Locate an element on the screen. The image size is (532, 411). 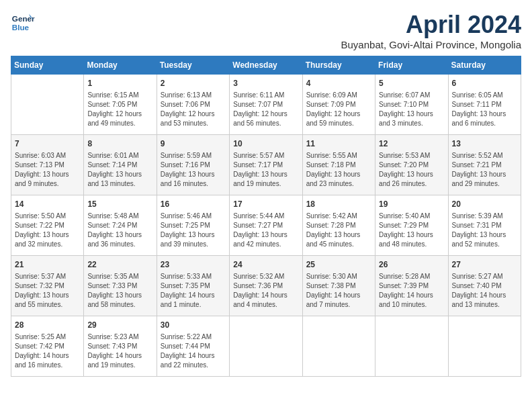
day-info: Sunrise: 6:01 AM Sunset: 7:14 PM Dayligh… is located at coordinates (120, 170).